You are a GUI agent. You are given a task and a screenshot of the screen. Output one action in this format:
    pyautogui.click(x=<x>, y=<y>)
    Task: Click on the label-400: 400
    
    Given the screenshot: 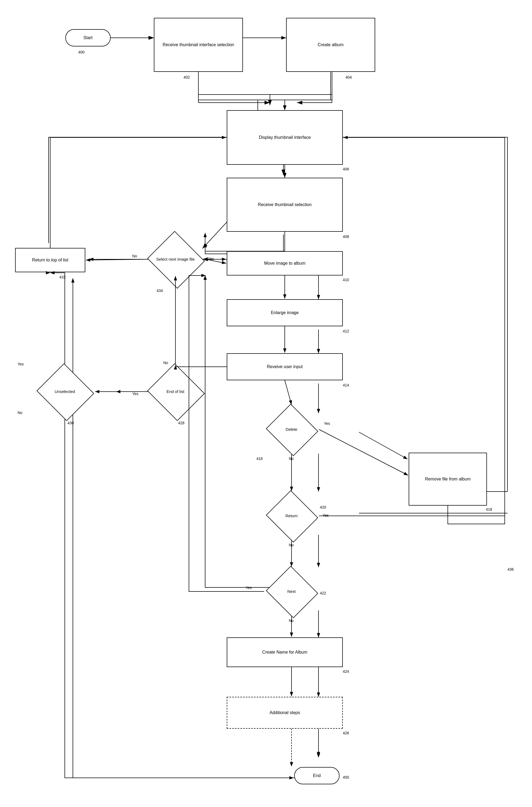 What is the action you would take?
    pyautogui.click(x=81, y=52)
    